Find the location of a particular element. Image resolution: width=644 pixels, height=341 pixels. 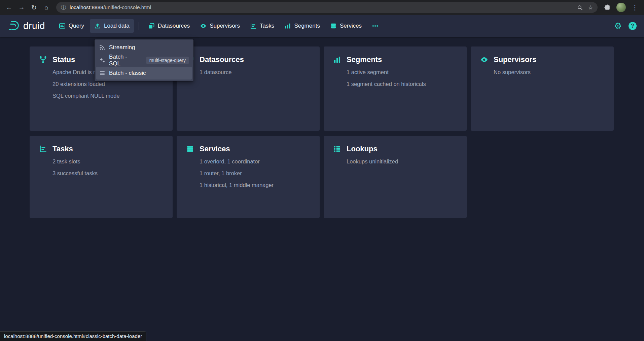

menu-item-streaming: Streaming is located at coordinates (144, 48).